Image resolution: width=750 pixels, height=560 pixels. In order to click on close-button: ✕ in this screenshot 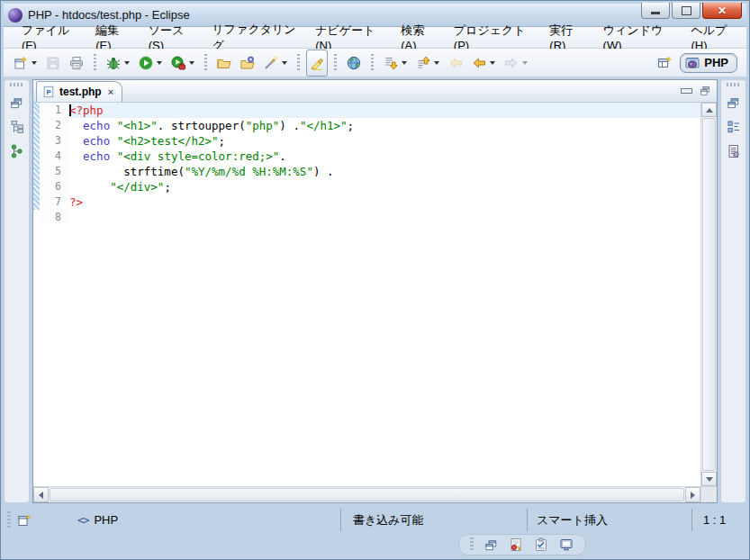, I will do `click(722, 11)`.